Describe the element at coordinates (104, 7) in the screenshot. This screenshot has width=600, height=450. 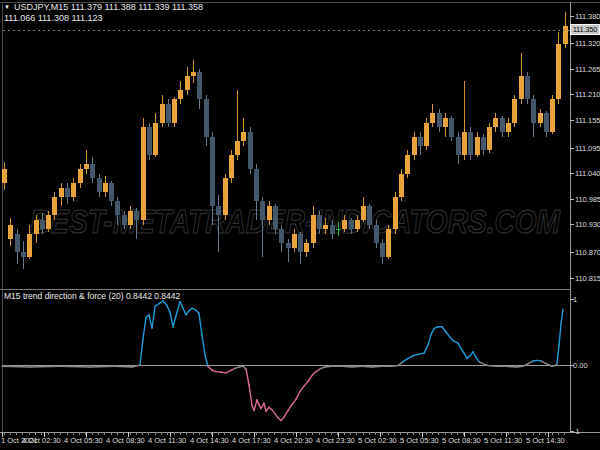
I see `chart-header: ▼ USDJPY,M15 111.379 111.388 111.339 111…` at that location.